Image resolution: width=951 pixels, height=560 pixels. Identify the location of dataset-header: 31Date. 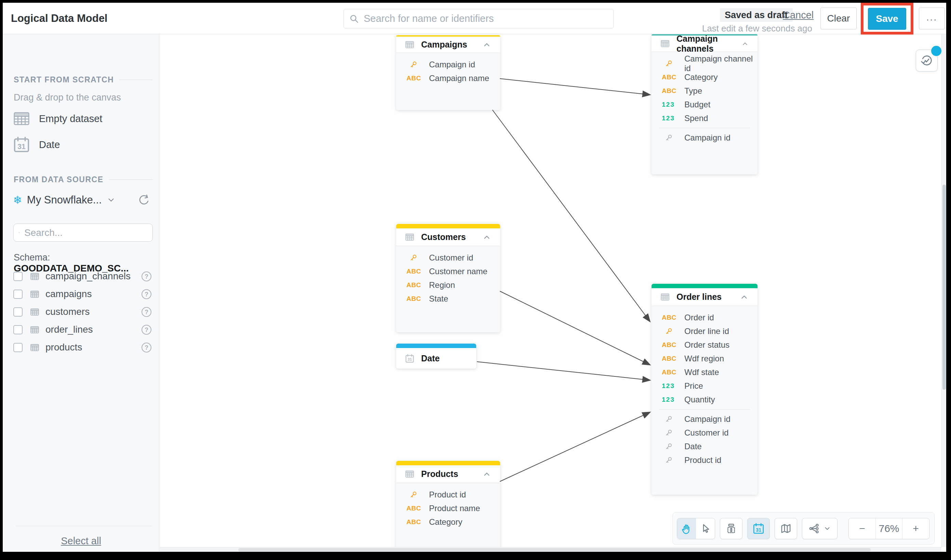
(436, 358).